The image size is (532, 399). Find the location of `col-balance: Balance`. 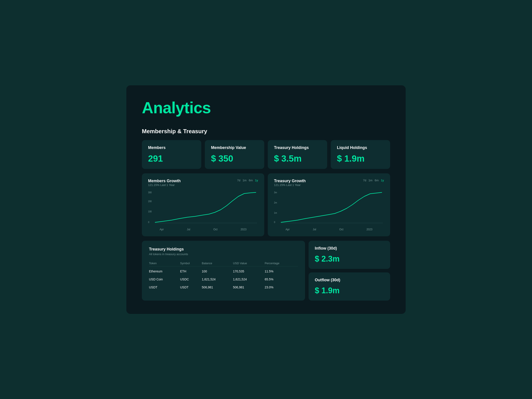

col-balance: Balance is located at coordinates (217, 263).